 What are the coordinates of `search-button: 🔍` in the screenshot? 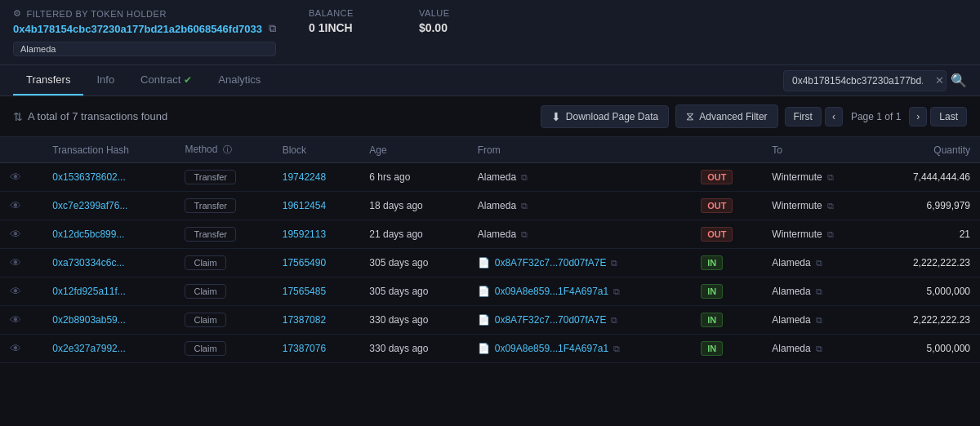 It's located at (959, 80).